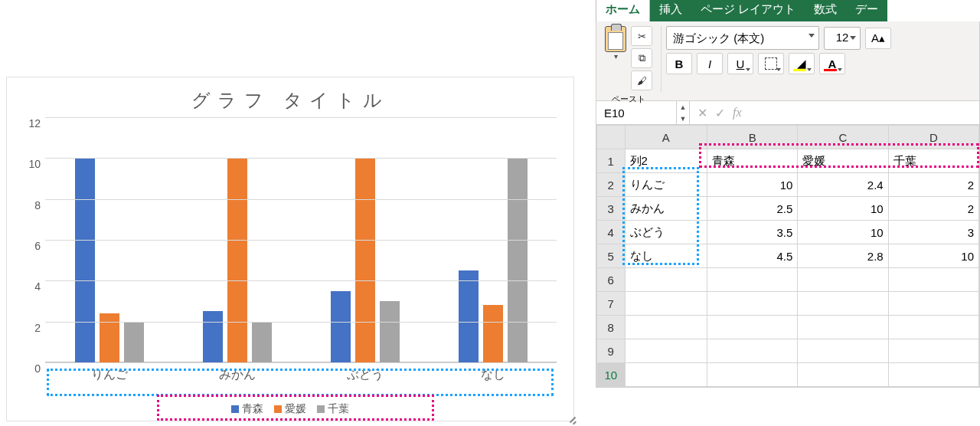 The width and height of the screenshot is (980, 426). Describe the element at coordinates (779, 51) in the screenshot. I see `font-group: 游ゴシック (本文) 12 A▴ B I U ◢` at that location.